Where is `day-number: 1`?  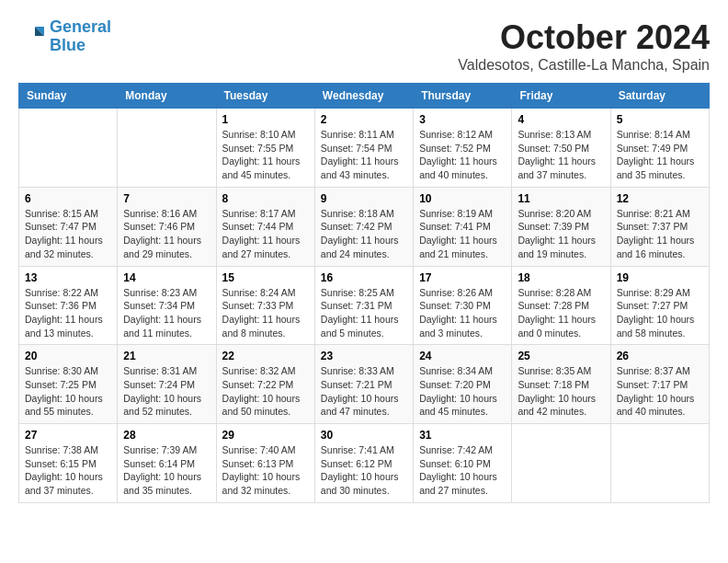
day-number: 1 is located at coordinates (266, 120).